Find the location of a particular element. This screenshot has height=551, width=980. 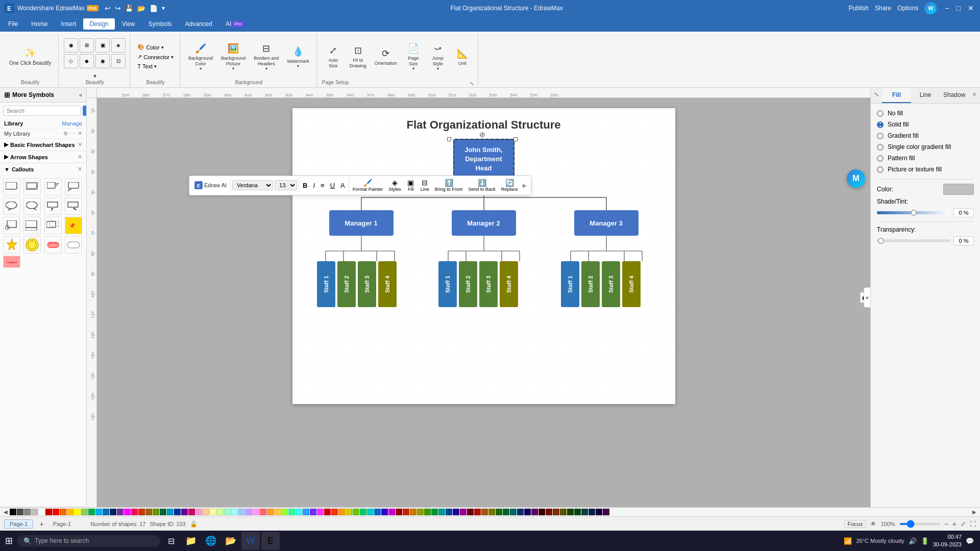

basic-flowchart-header: ▶ Basic Flowchart Shapes ✕ is located at coordinates (43, 145).